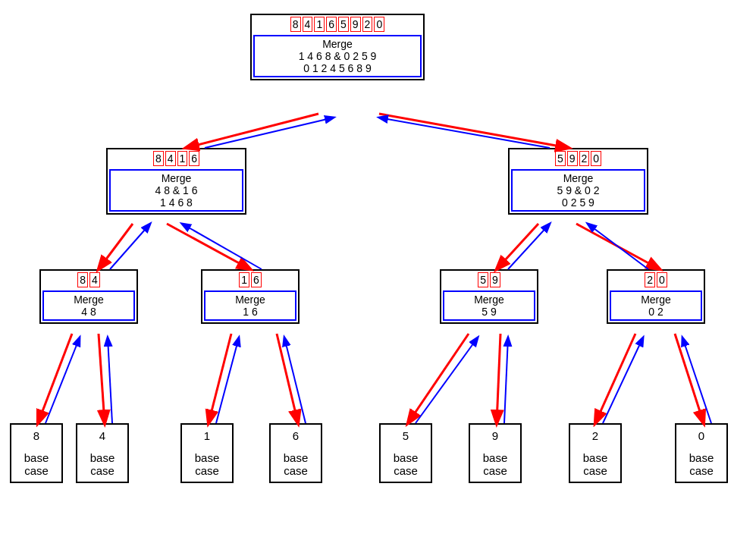  What do you see at coordinates (183, 159) in the screenshot?
I see `l1l-val-1: 1` at bounding box center [183, 159].